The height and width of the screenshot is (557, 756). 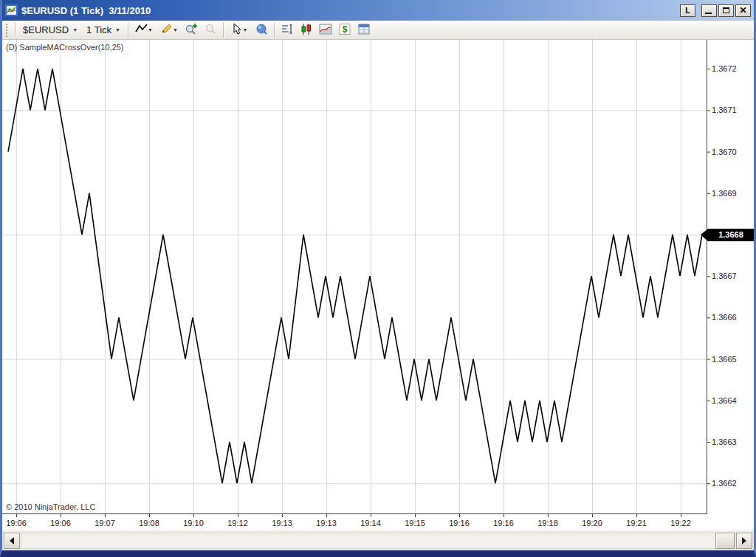 I want to click on x-tick-label: 19:22, so click(x=681, y=523).